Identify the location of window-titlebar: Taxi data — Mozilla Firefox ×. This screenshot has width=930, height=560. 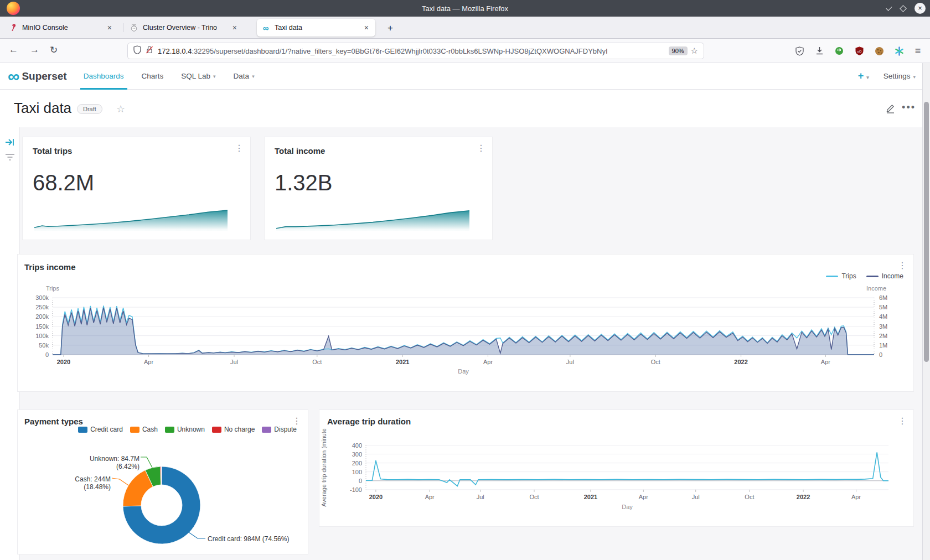
(465, 8).